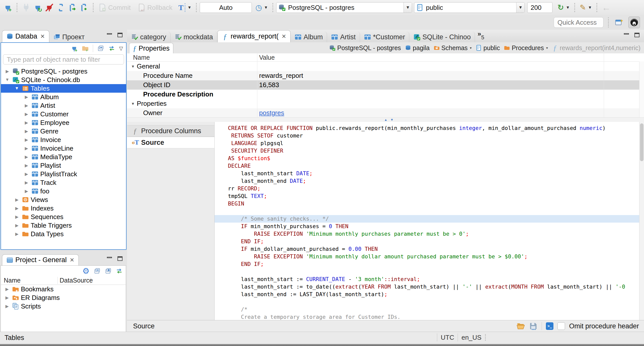 This screenshot has width=644, height=346. What do you see at coordinates (63, 59) in the screenshot?
I see `object-filter-input` at bounding box center [63, 59].